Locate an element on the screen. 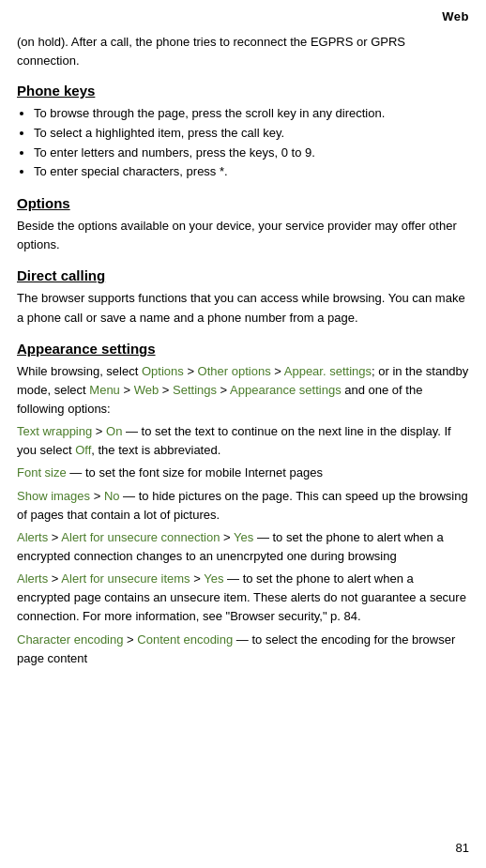 The height and width of the screenshot is (868, 486). off-link: Off is located at coordinates (83, 450).